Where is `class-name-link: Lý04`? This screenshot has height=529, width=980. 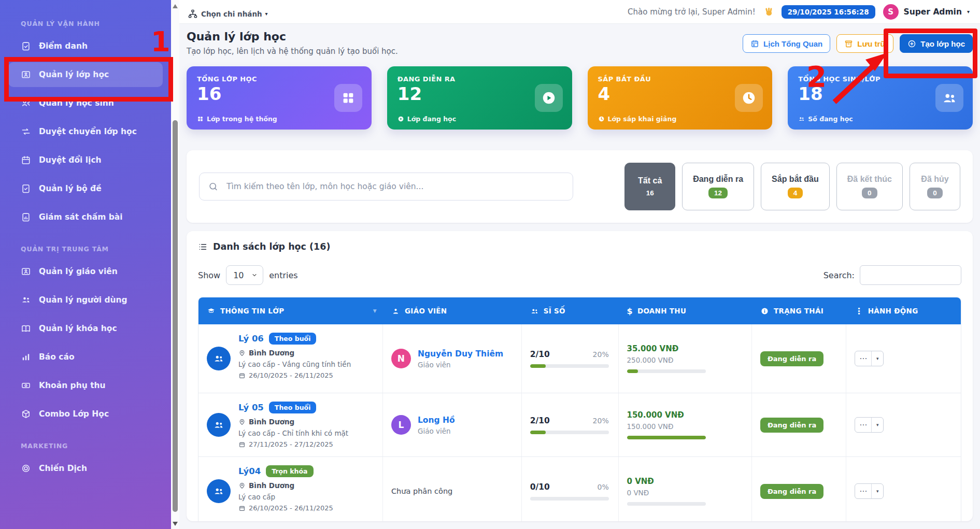 class-name-link: Lý04 is located at coordinates (250, 471).